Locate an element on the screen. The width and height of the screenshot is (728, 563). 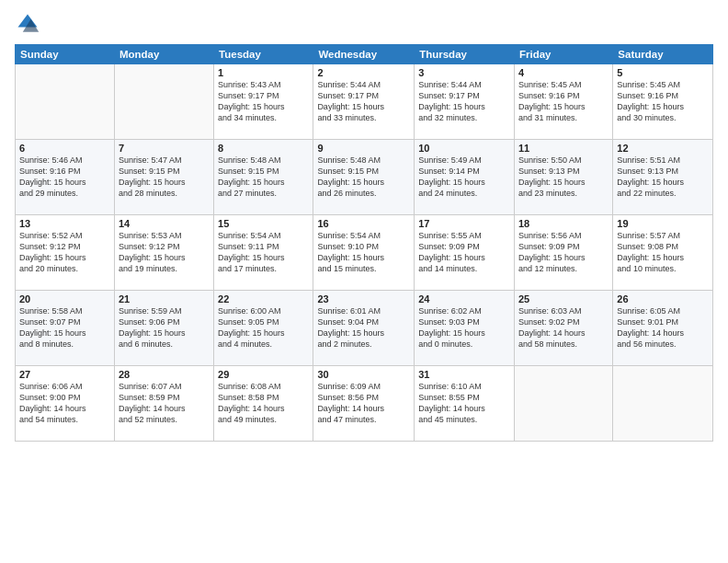
calendar-cell: 25Sunrise: 6:03 AM Sunset: 9:02 PM Dayli… is located at coordinates (563, 328).